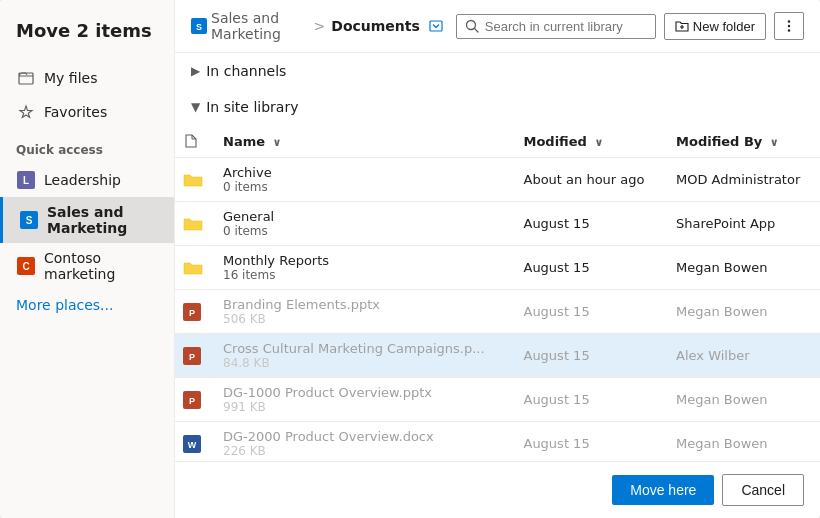 The image size is (820, 518). Describe the element at coordinates (436, 26) in the screenshot. I see `breadcrumb-dropdown` at that location.